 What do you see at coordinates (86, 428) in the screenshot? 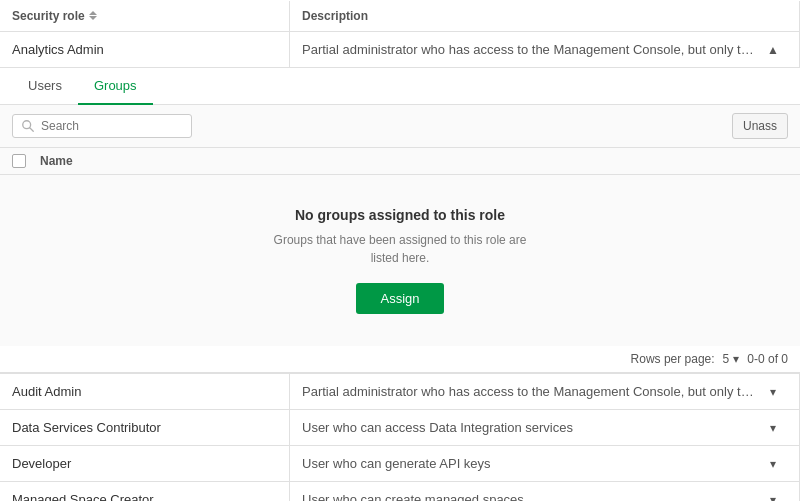
I see `data-services-name-text: Data Services Contributor` at bounding box center [86, 428].